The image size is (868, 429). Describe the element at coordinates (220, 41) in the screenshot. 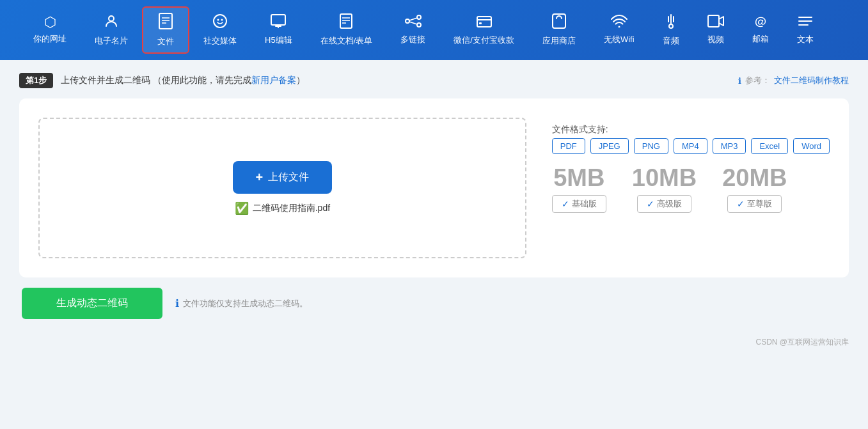

I see `nav-item-social-label: 社交媒体` at that location.